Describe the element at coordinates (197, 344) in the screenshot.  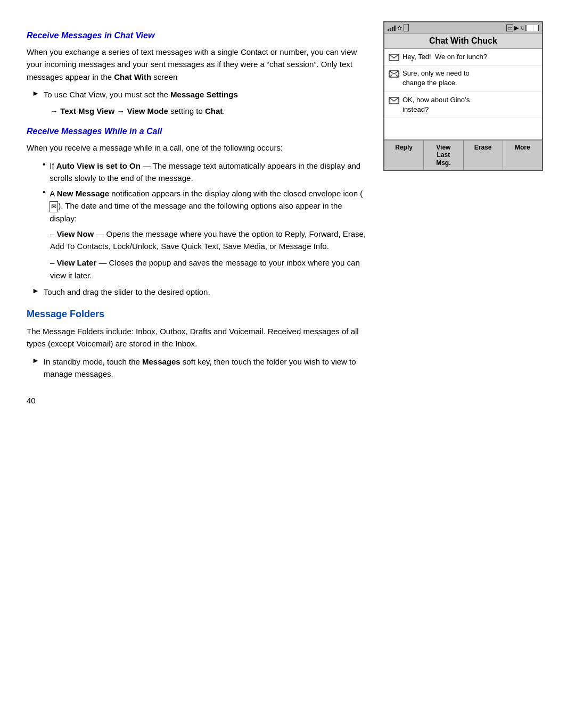
I see `section-message-folders: Message Folders The Message Folders incl…` at that location.